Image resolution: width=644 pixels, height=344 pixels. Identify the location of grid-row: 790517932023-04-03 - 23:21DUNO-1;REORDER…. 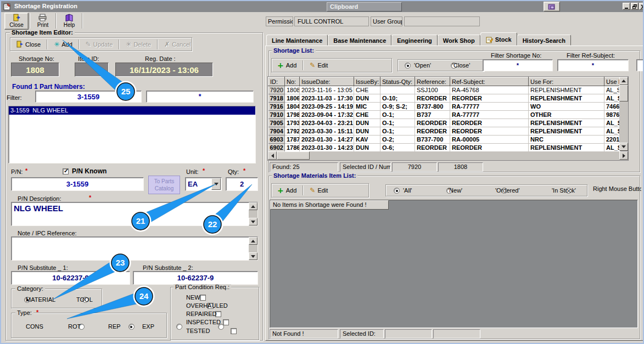
(445, 123).